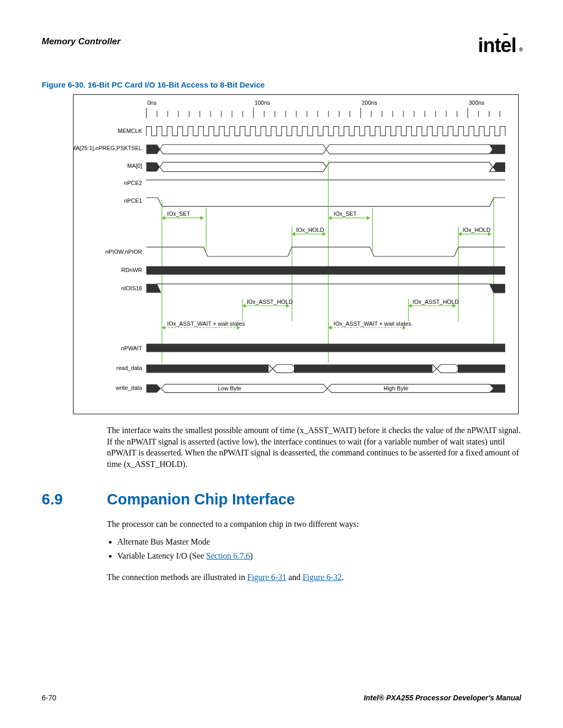 This screenshot has width=563, height=728. What do you see at coordinates (499, 45) in the screenshot?
I see `intel-logo: intel` at bounding box center [499, 45].